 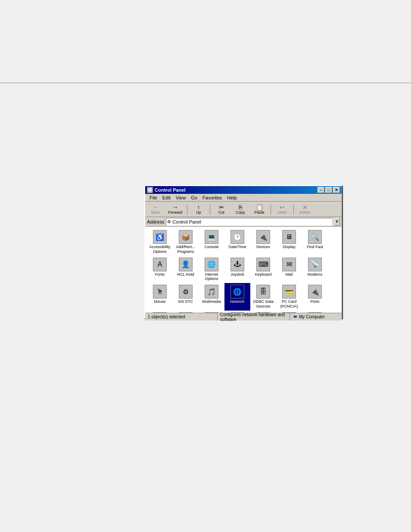 I want to click on menu-edit: Edit, so click(x=166, y=198).